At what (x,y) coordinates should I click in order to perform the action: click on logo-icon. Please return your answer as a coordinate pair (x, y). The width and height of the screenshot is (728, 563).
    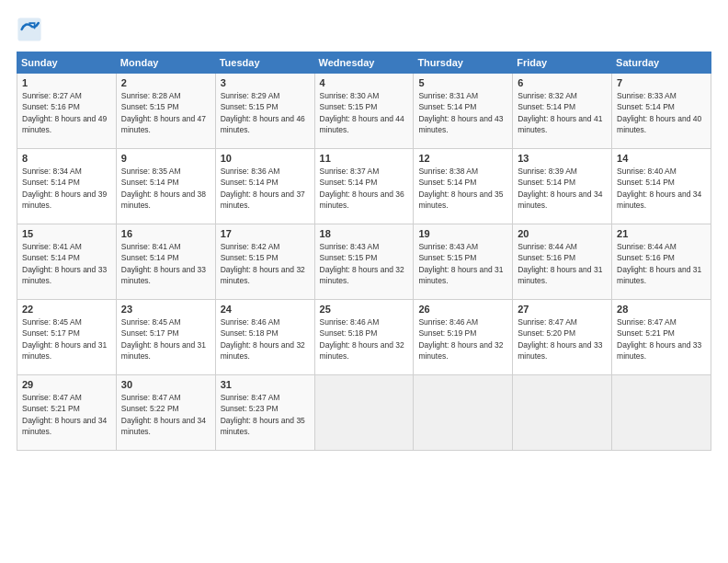
    Looking at the image, I should click on (29, 29).